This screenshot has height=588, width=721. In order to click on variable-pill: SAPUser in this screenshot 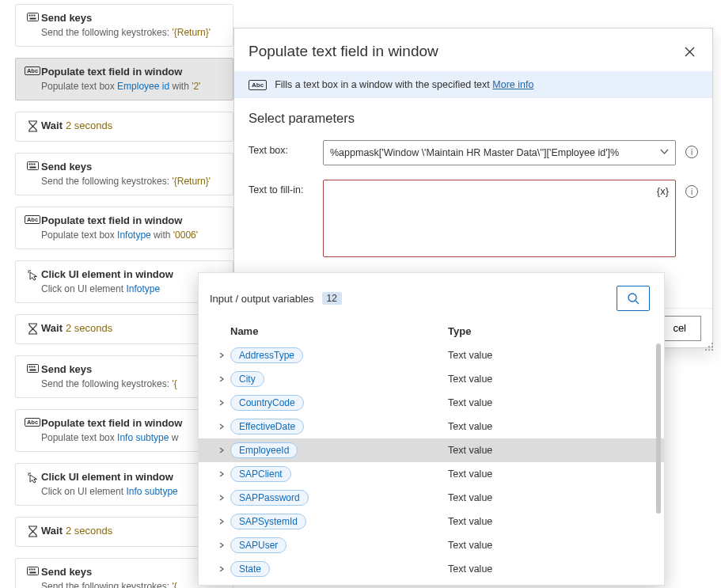, I will do `click(258, 545)`.